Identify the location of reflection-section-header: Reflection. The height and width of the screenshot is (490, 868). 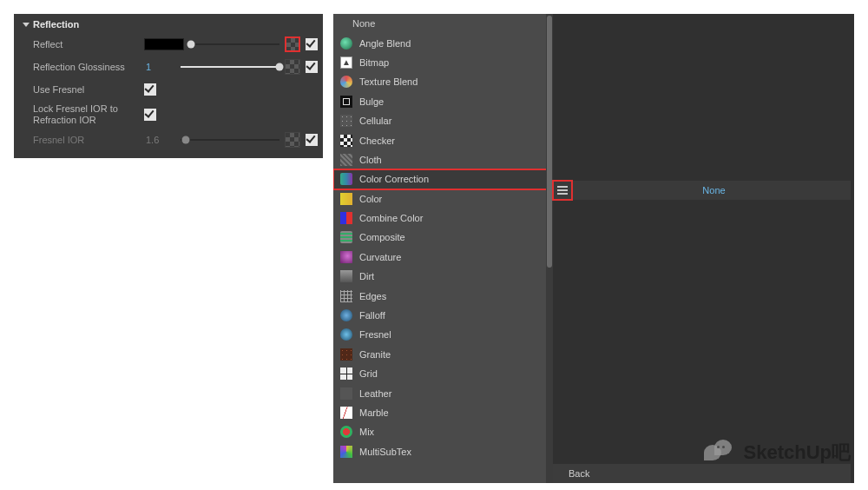
(168, 26).